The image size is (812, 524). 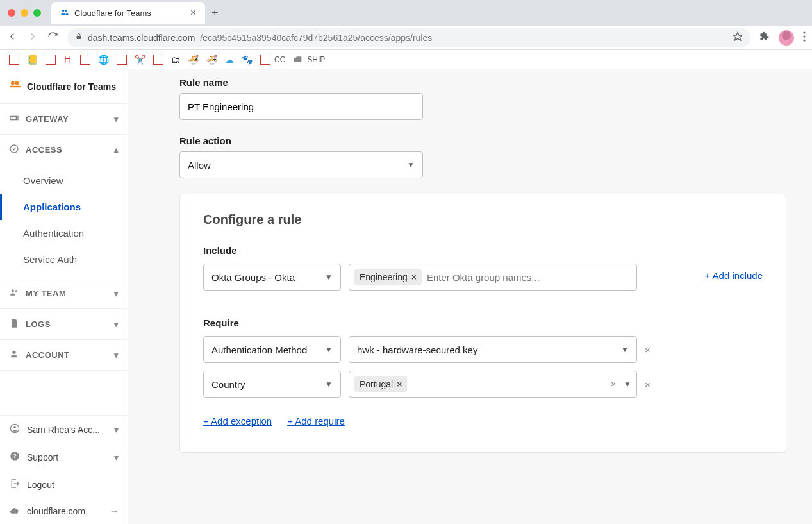 What do you see at coordinates (113, 13) in the screenshot?
I see `tab-title: Cloudflare for Teams` at bounding box center [113, 13].